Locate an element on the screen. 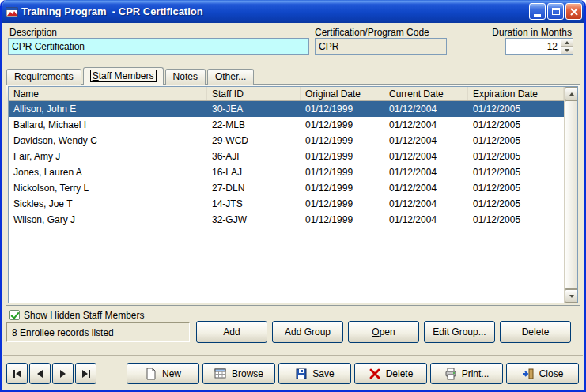 The height and width of the screenshot is (392, 586). column-header: Staff ID is located at coordinates (254, 93).